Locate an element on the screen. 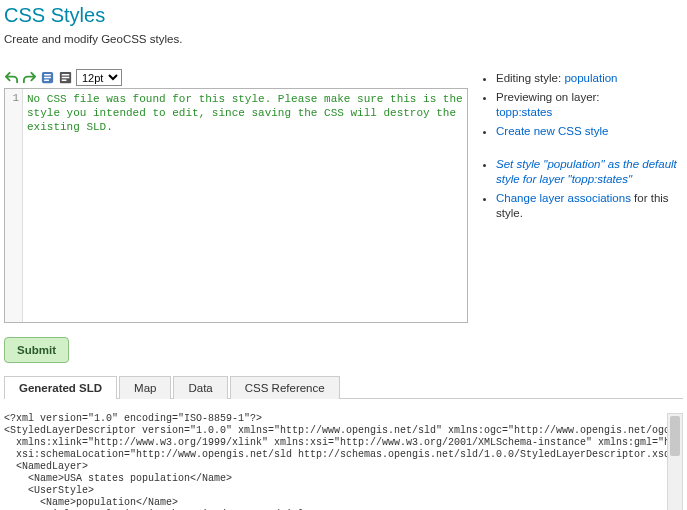 This screenshot has width=687, height=510. preview-label: Previewing on layer: is located at coordinates (548, 97).